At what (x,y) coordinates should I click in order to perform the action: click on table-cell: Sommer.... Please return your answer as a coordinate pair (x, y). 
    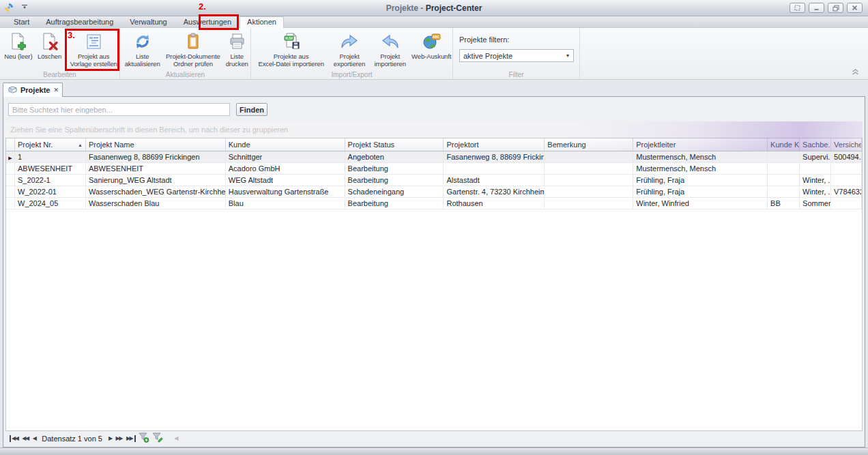
    Looking at the image, I should click on (815, 203).